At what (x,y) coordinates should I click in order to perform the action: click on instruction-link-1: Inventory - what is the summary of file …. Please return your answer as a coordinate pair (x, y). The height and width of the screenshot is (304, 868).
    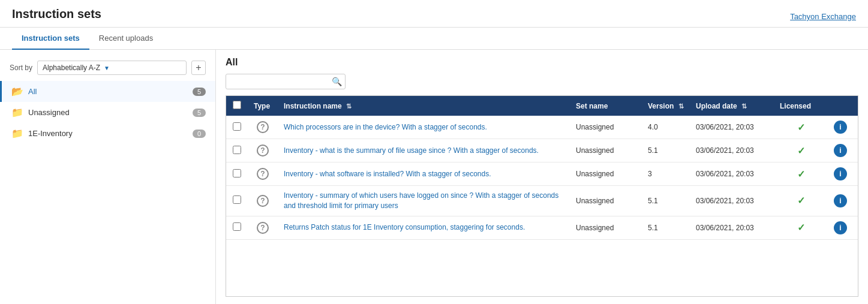
    Looking at the image, I should click on (412, 151).